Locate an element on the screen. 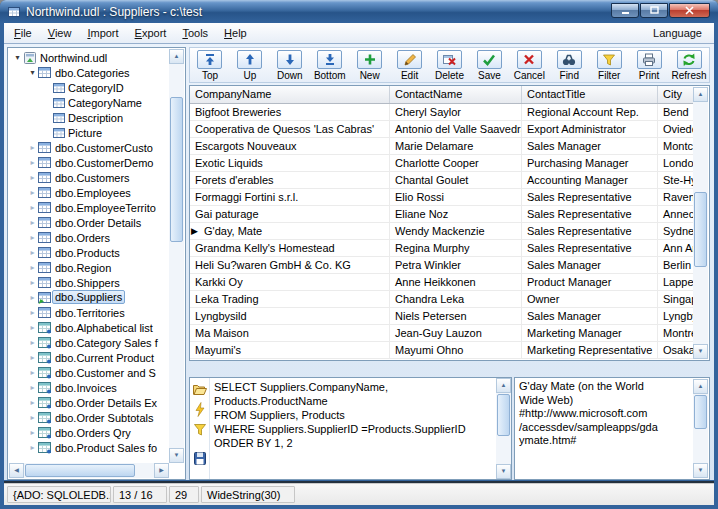  tree-item-northwind-udl: ▾Northwind.udl is located at coordinates (89, 58).